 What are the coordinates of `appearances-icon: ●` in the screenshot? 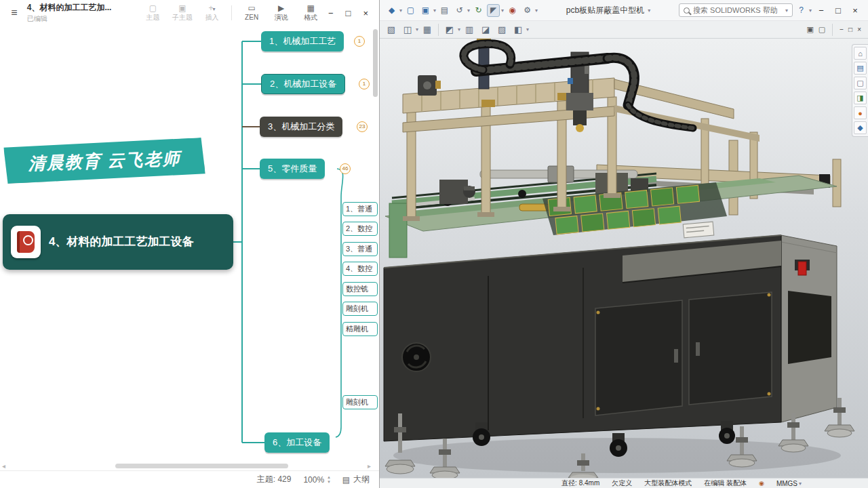 It's located at (860, 113).